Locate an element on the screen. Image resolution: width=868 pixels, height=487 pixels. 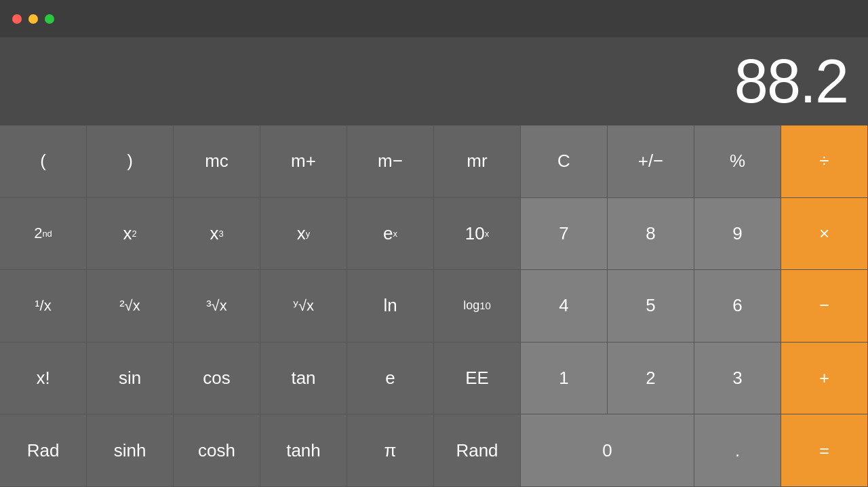
four-button: 4 is located at coordinates (564, 307).